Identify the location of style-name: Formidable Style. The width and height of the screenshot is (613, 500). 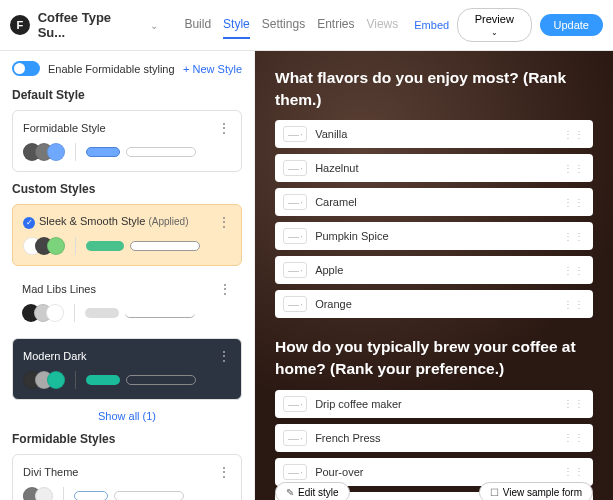
(64, 128).